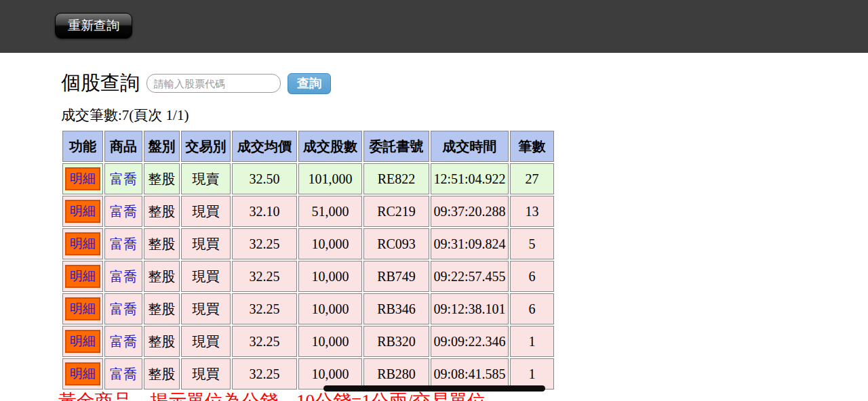 The image size is (868, 401). What do you see at coordinates (532, 211) in the screenshot?
I see `count-cell: 13` at bounding box center [532, 211].